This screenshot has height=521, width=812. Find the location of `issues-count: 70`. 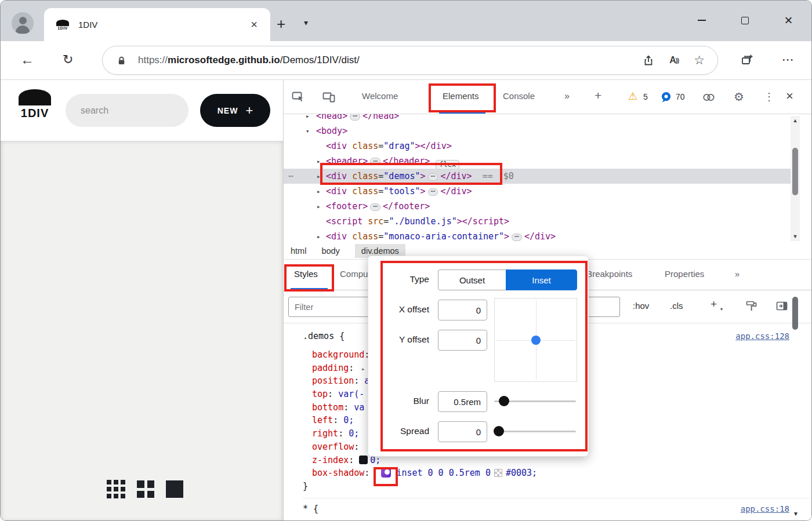

issues-count: 70 is located at coordinates (680, 97).